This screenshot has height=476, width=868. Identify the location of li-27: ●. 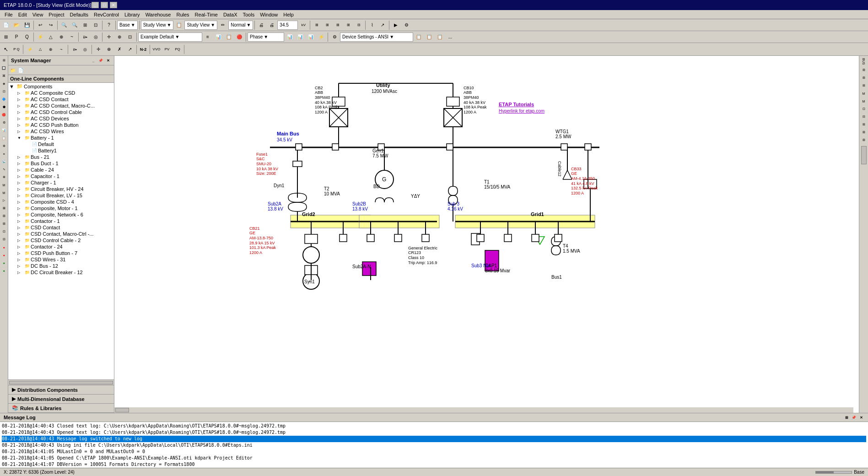
(4, 263).